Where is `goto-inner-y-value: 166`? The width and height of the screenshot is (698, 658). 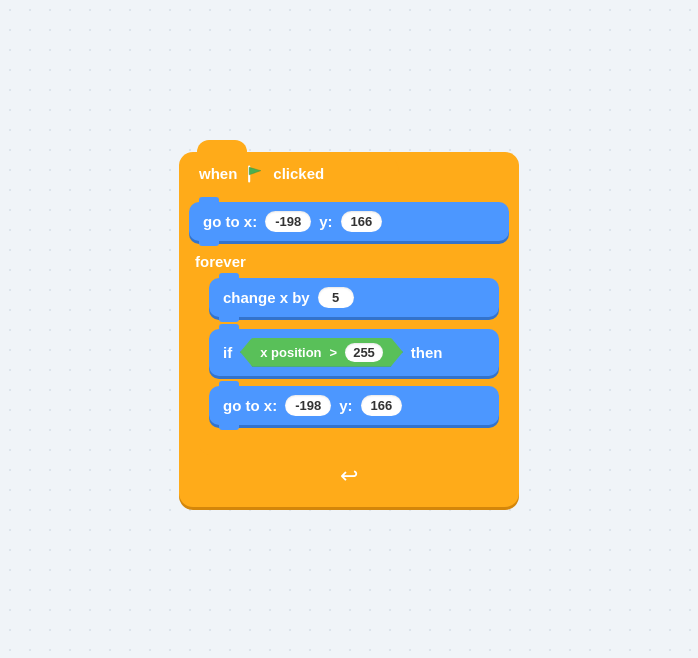
goto-inner-y-value: 166 is located at coordinates (382, 406).